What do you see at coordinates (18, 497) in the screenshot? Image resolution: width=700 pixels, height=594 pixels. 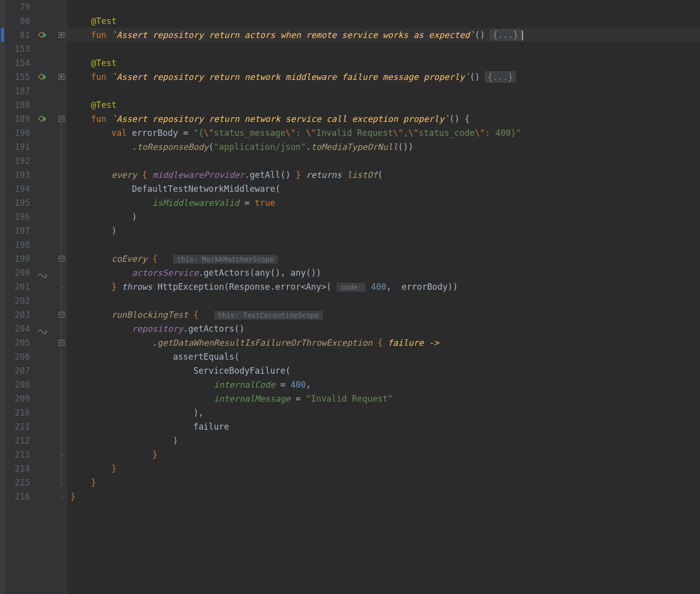 I see `line-number: 216` at bounding box center [18, 497].